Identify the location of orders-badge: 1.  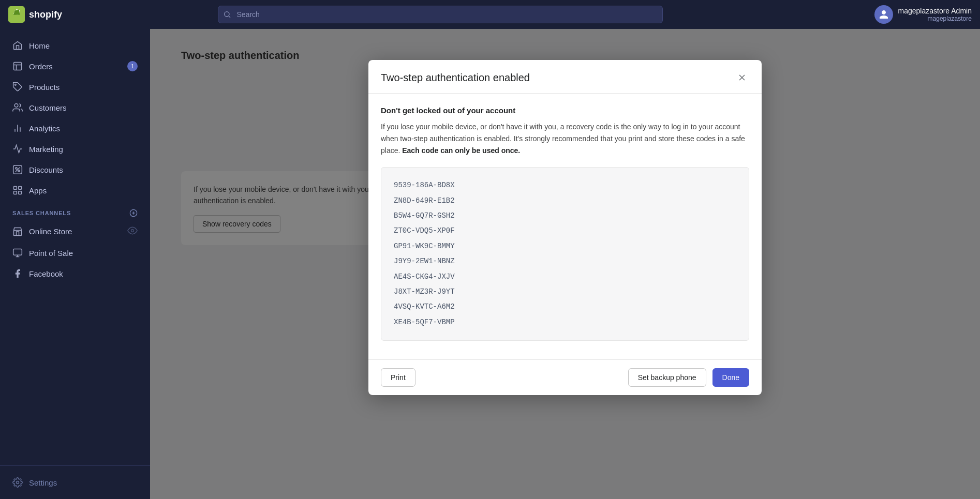
(132, 66).